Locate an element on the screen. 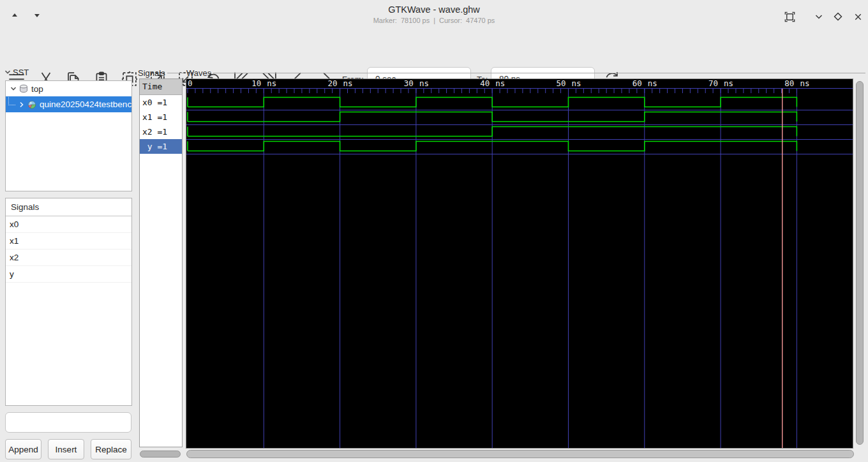 The width and height of the screenshot is (868, 462). list-item-x1: x1 is located at coordinates (69, 241).